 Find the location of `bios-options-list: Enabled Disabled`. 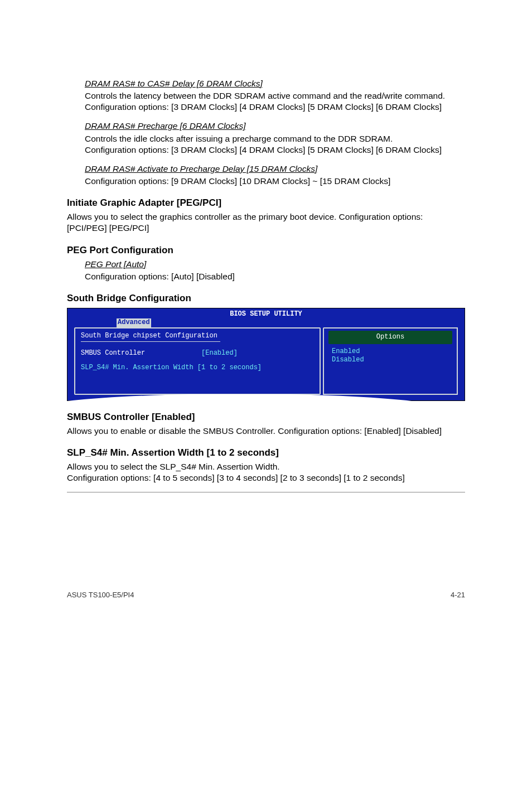

bios-options-list: Enabled Disabled is located at coordinates (390, 356).